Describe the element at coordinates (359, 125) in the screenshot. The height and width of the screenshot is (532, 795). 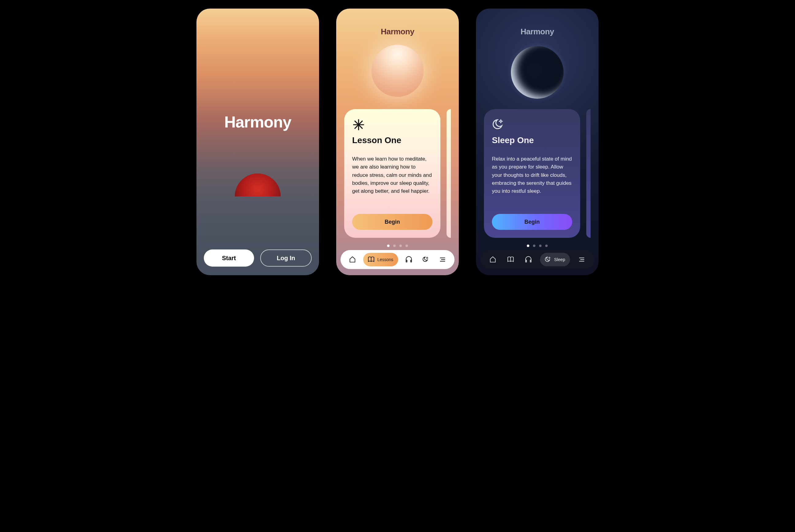
I see `sparkle-star-icon` at that location.